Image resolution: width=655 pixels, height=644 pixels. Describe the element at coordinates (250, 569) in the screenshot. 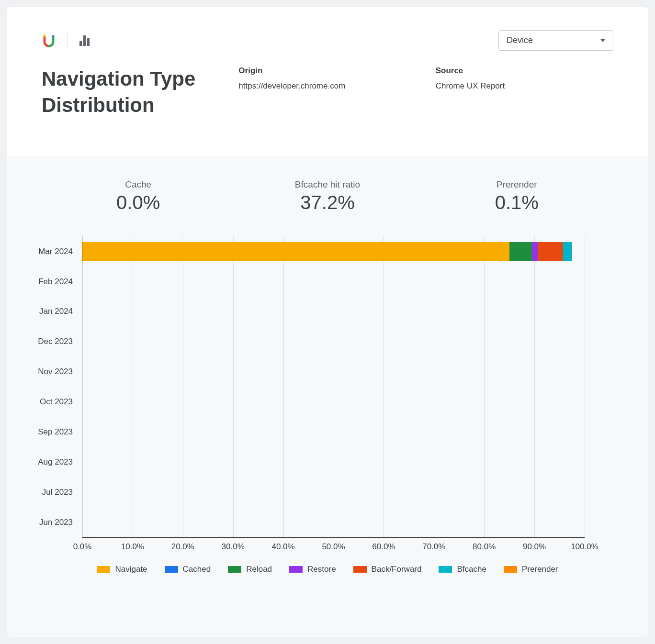

I see `legend-reload: Reload` at that location.